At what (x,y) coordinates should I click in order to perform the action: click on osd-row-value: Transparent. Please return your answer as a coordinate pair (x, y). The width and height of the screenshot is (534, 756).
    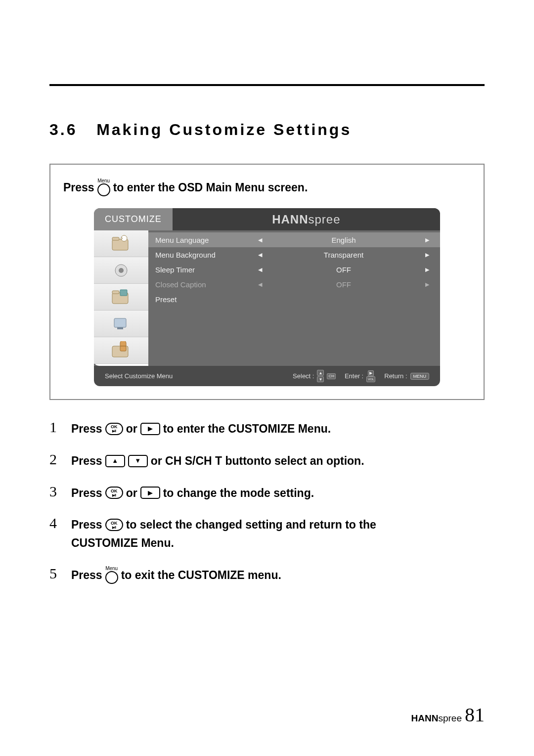
    Looking at the image, I should click on (344, 255).